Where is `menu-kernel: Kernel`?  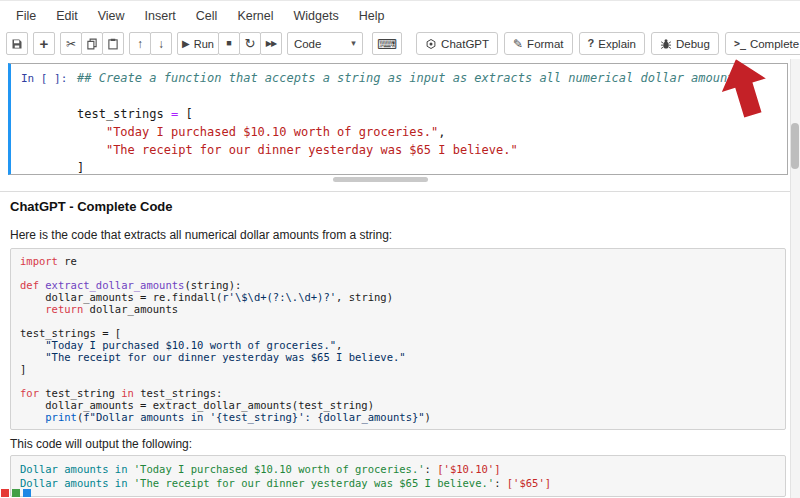
menu-kernel: Kernel is located at coordinates (255, 16).